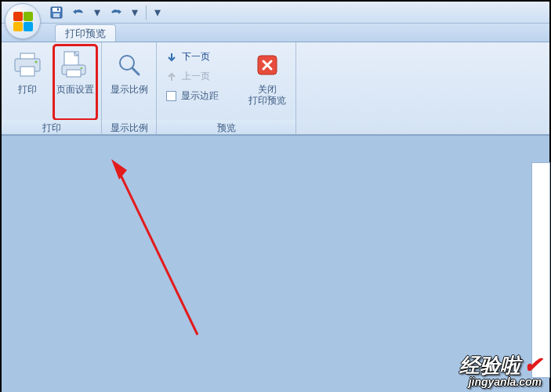 This screenshot has height=392, width=551. What do you see at coordinates (75, 65) in the screenshot?
I see `page-setup-icon` at bounding box center [75, 65].